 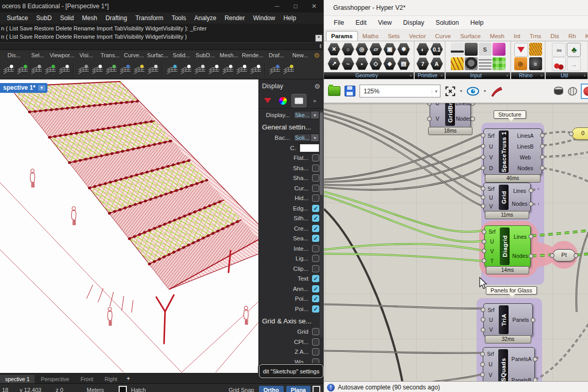 I want to click on preview-shaded-icon, so click(x=559, y=91).